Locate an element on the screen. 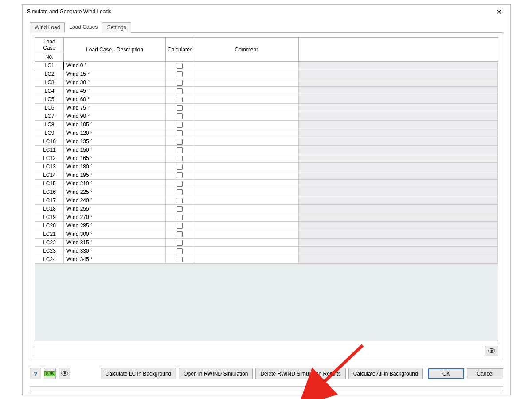 Image resolution: width=532 pixels, height=399 pixels. tab-settings: Settings is located at coordinates (116, 27).